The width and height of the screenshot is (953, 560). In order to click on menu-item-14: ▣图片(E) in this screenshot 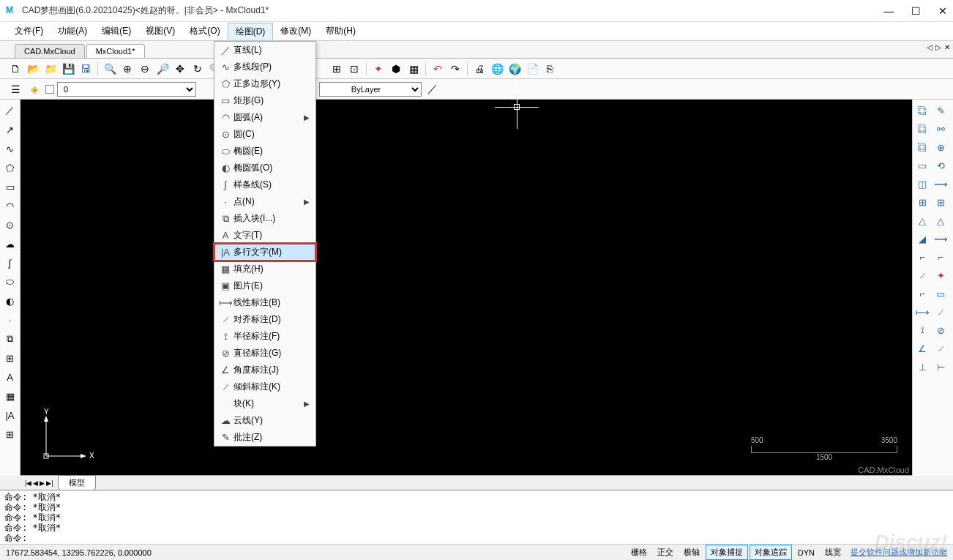, I will do `click(265, 285)`.